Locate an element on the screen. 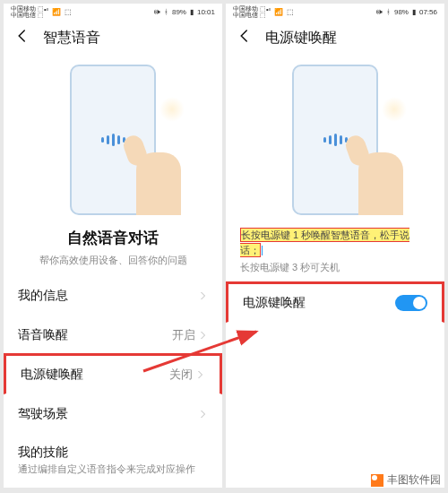  toggle-switch is located at coordinates (411, 303).